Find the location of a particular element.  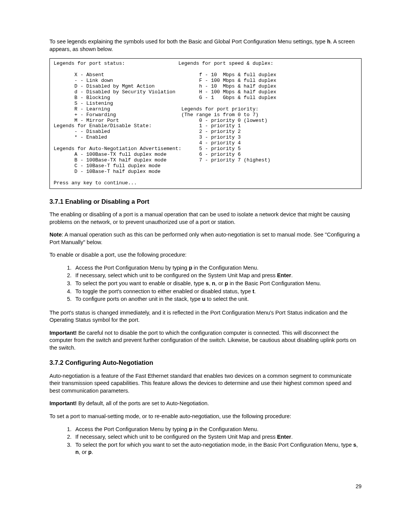

note-paragraph: Note: A manual operation such as this ca… is located at coordinates (206, 238).